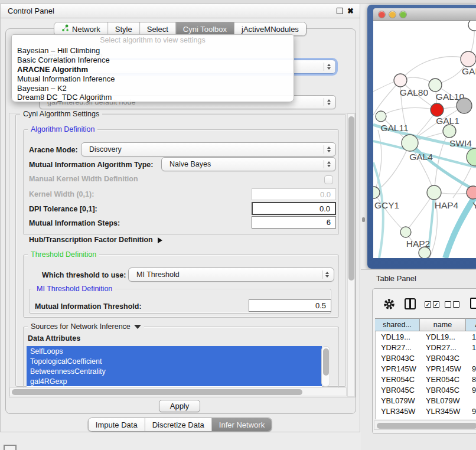 The height and width of the screenshot is (450, 476). What do you see at coordinates (232, 275) in the screenshot?
I see `which-threshold-combo: MI Threshold` at bounding box center [232, 275].